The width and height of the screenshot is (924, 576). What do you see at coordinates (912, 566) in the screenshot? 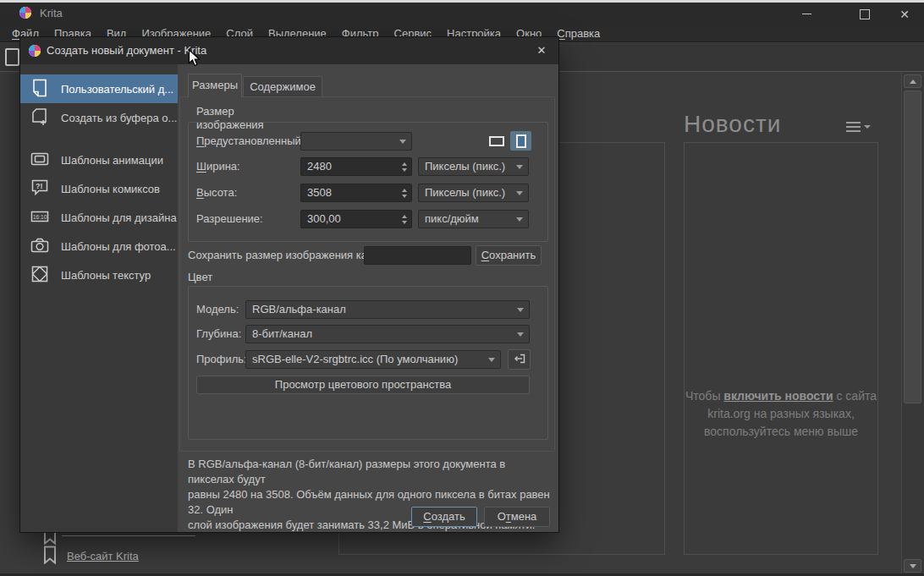
I see `scrollbar-down-button` at bounding box center [912, 566].